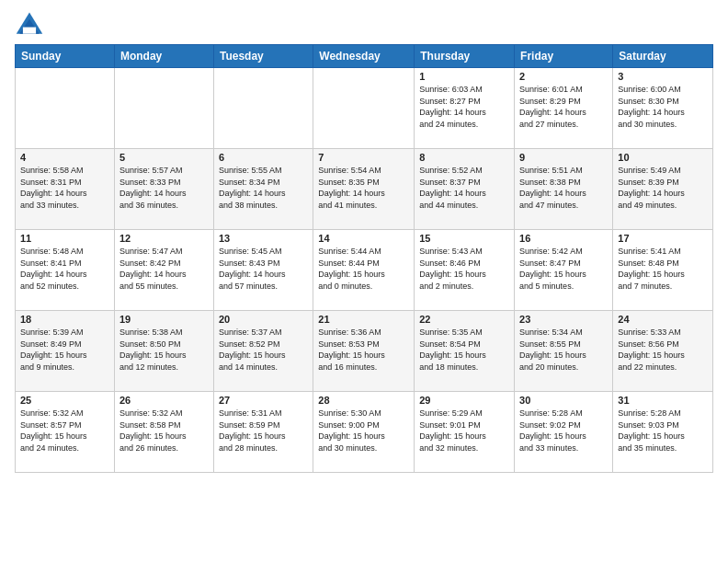 The height and width of the screenshot is (563, 728). Describe the element at coordinates (164, 157) in the screenshot. I see `day-number: 5` at that location.